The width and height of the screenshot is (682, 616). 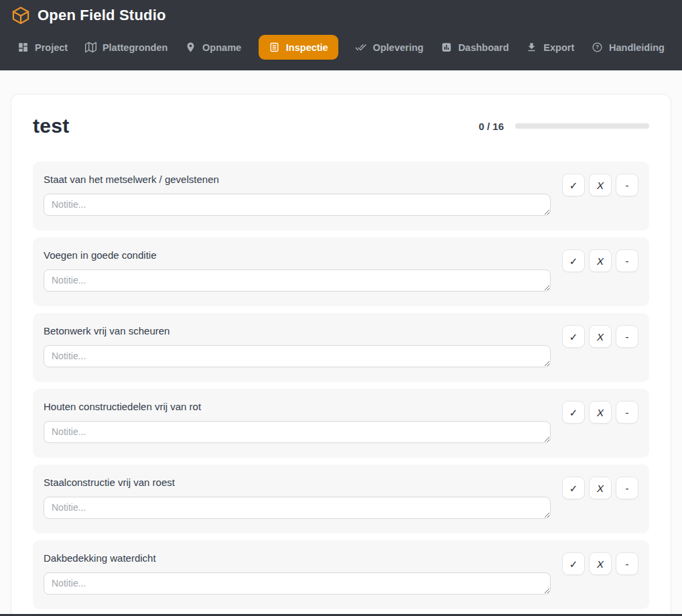 What do you see at coordinates (341, 15) in the screenshot?
I see `brand-row: Open Field Studio` at bounding box center [341, 15].